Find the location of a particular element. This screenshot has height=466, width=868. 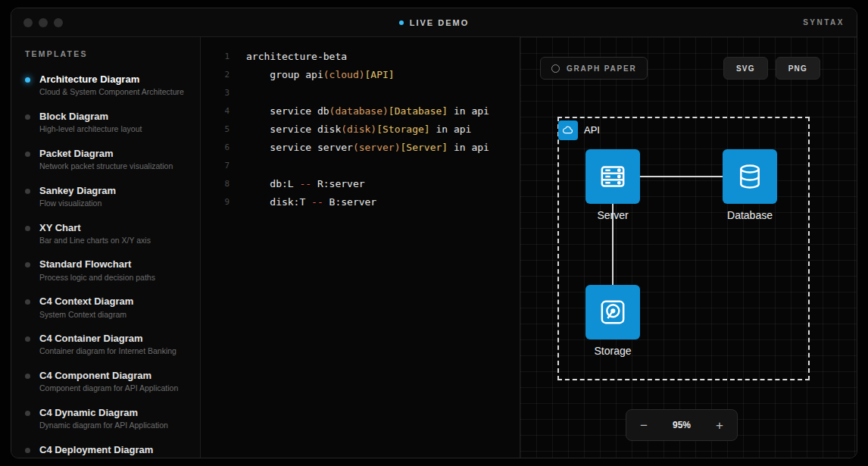

template-description: Process logic and decision paths is located at coordinates (97, 278).